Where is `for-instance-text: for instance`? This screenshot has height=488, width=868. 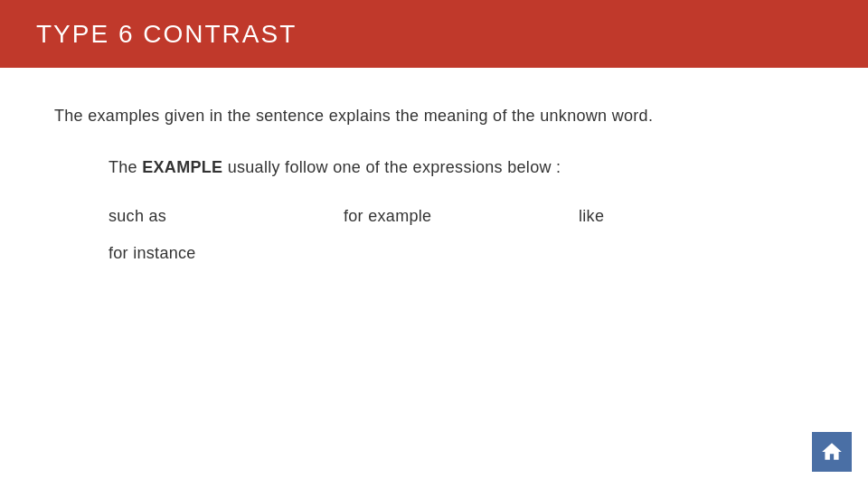 for-instance-text: for instance is located at coordinates (461, 253).